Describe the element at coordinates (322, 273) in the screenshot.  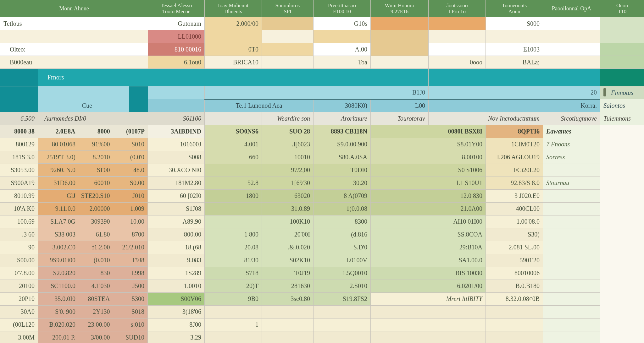
I see `data-row: 0'7.8.00S2.0.820830I.9981S289S718T0J191.…` at that location.